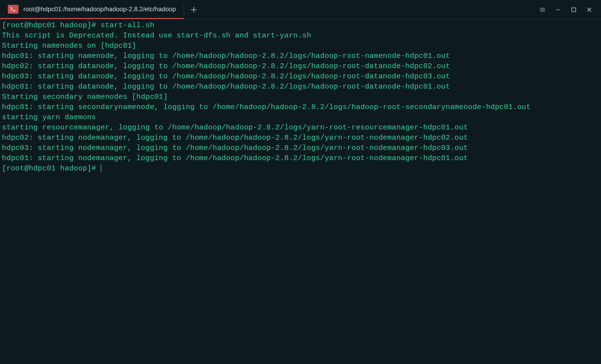 Image resolution: width=601 pixels, height=364 pixels. I want to click on terminal-tab: root@hdpc01:/home/hadoop/hadoop-2.8.2/et…, so click(92, 10).